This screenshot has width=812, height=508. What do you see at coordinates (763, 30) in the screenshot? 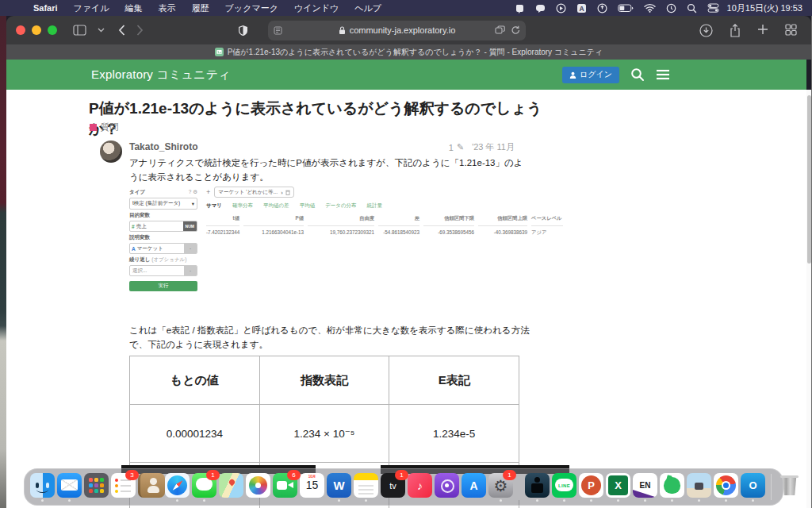
I see `new-tab-icon` at bounding box center [763, 30].